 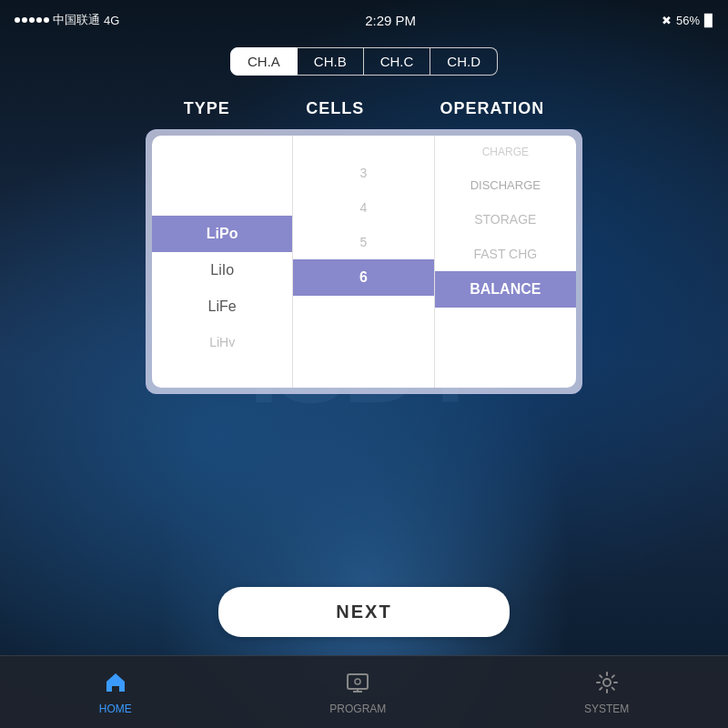 What do you see at coordinates (363, 242) in the screenshot?
I see `cell-item-5: 5` at bounding box center [363, 242].